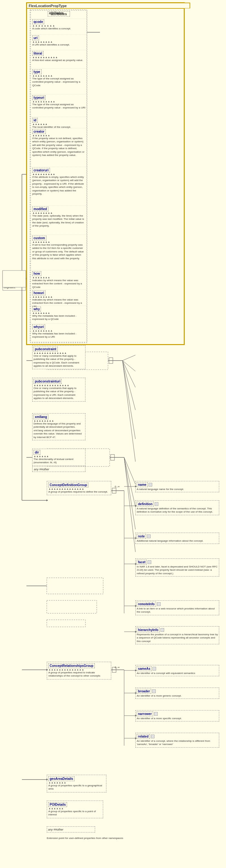  Describe the element at coordinates (177, 611) in the screenshot. I see `rp-remoteinfo-desc: A link to an item or a web resource whic…` at that location.